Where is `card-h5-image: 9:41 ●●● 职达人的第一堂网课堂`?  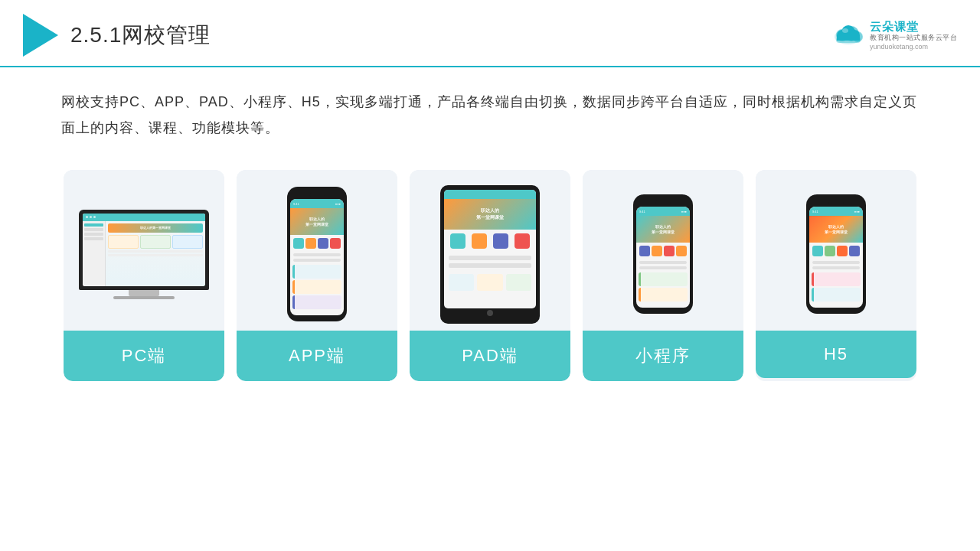
card-h5-image: 9:41 ●●● 职达人的第一堂网课堂 is located at coordinates (836, 250).